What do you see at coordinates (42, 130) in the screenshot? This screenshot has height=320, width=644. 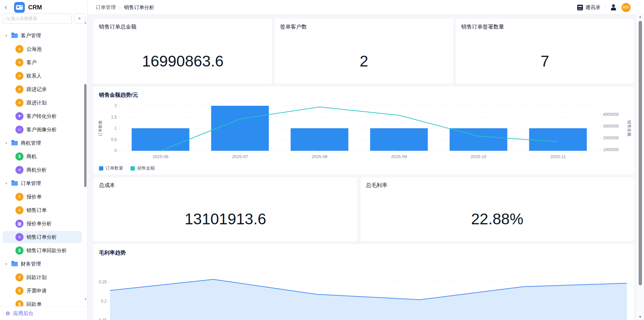 I see `tree-item-label: 客户画像分析` at bounding box center [42, 130].